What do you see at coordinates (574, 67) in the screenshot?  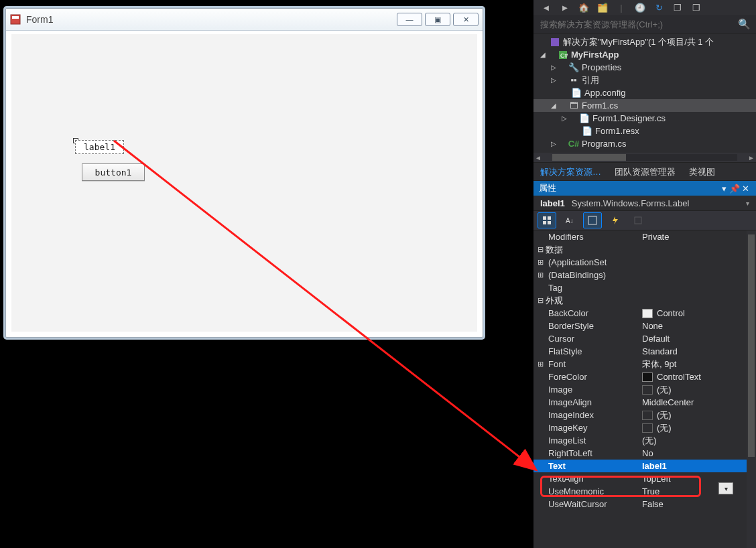 I see `wrench-icon: 🔧` at bounding box center [574, 67].